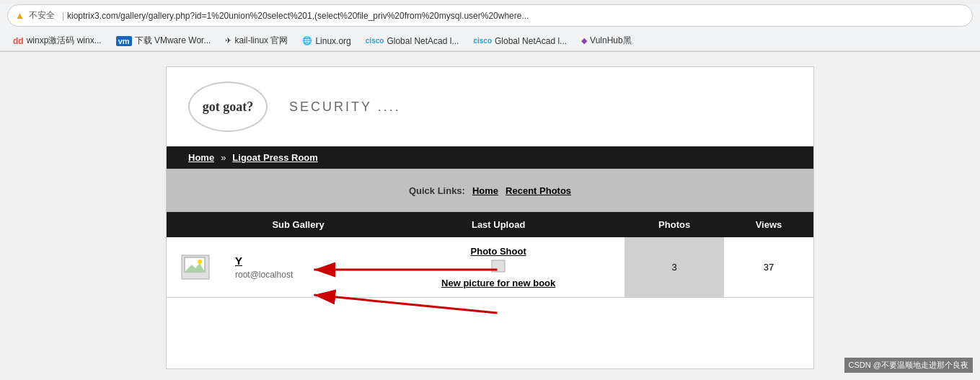 This screenshot has width=980, height=380. What do you see at coordinates (538, 190) in the screenshot?
I see `quicklinks-recent-photos-link: Recent Photos` at bounding box center [538, 190].